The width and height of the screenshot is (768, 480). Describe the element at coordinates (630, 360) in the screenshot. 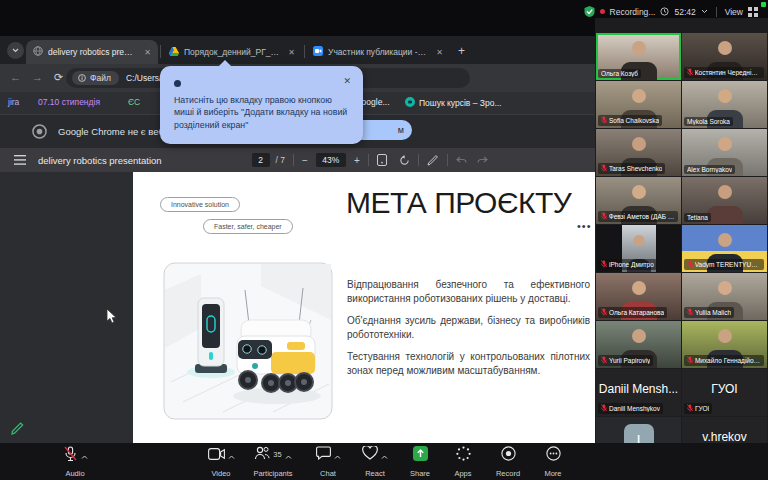

I see `participant-name: Yurii Papiroviy` at that location.